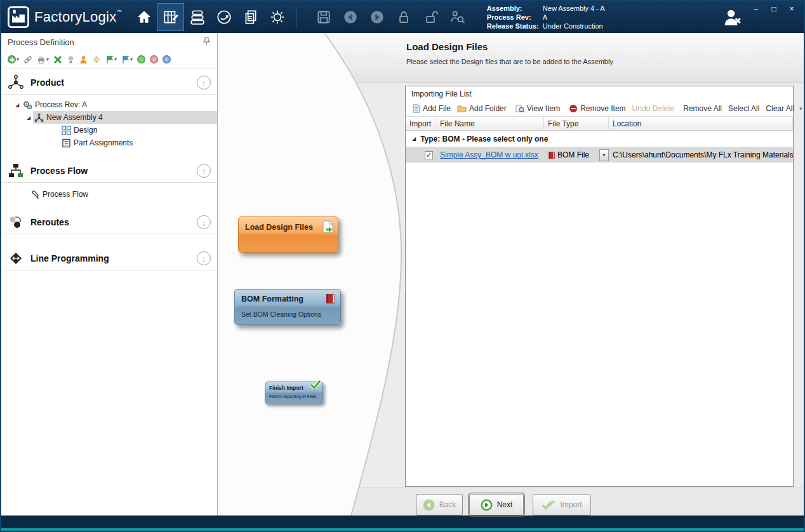 The image size is (805, 532). What do you see at coordinates (61, 105) in the screenshot?
I see `process-rev-label: Process Rev: A` at bounding box center [61, 105].